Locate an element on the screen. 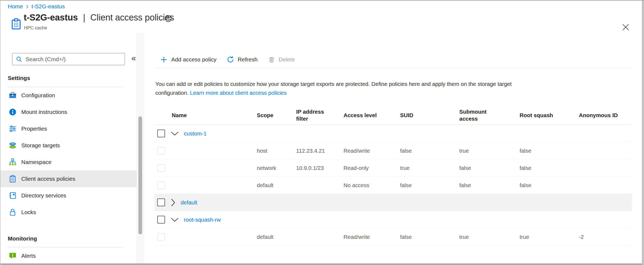  table-row-group: root-squash-rw is located at coordinates (393, 220).